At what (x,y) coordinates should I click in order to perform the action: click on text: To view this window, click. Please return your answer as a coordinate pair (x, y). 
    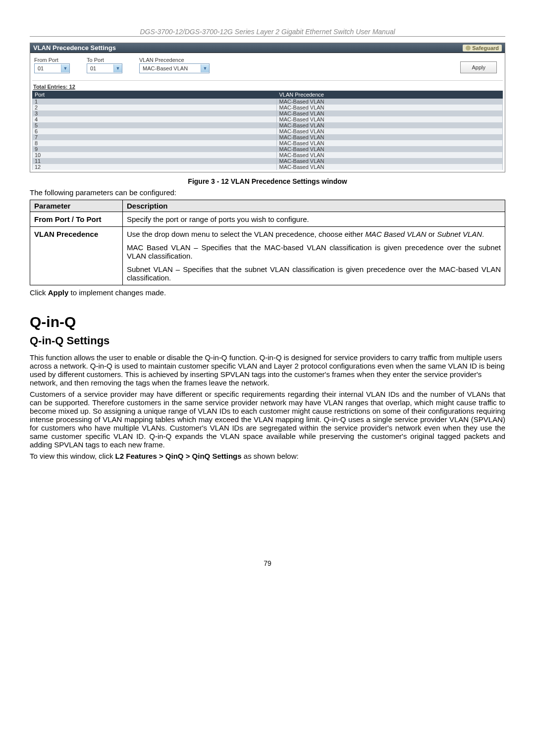
    Looking at the image, I should click on (72, 456).